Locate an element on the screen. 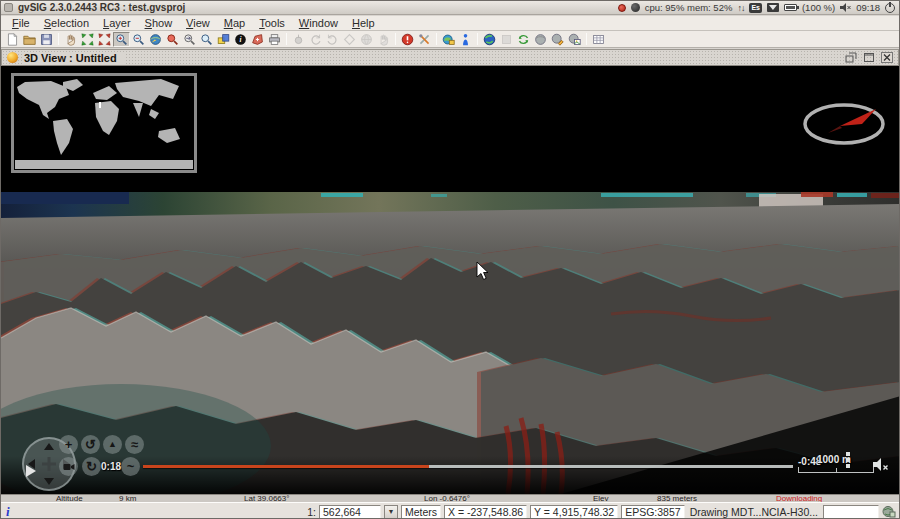 Image resolution: width=900 pixels, height=519 pixels. statusbar: i 1: 562,664 ▾ Meters X = -237,548.86 Y … is located at coordinates (450, 510).